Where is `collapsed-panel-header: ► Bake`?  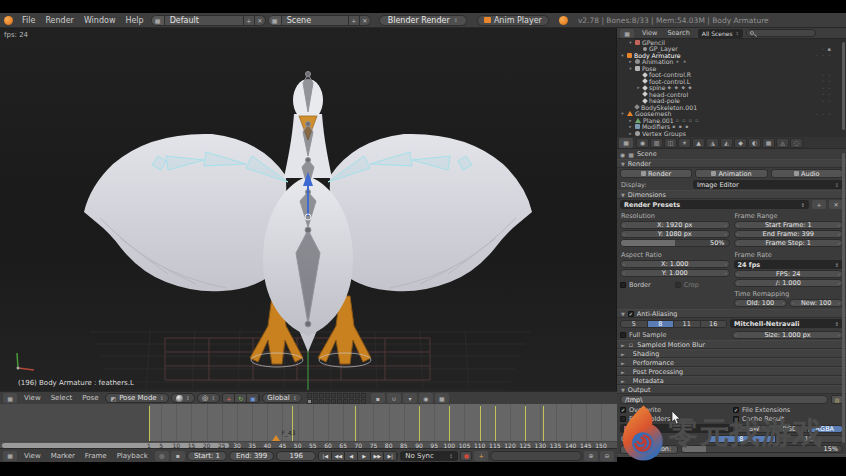
collapsed-panel-header: ► Bake is located at coordinates (732, 456).